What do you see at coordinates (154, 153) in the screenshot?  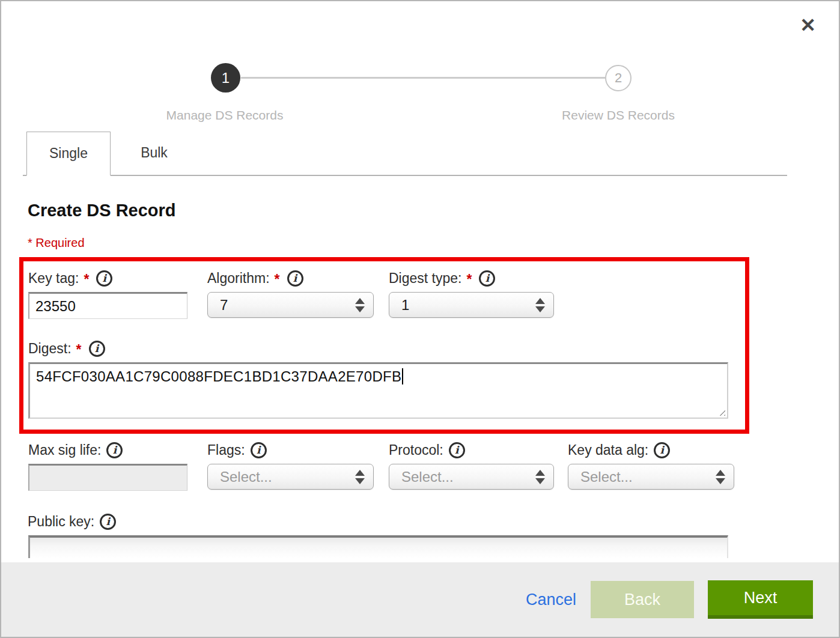 I see `tab-bulk: Bulk` at bounding box center [154, 153].